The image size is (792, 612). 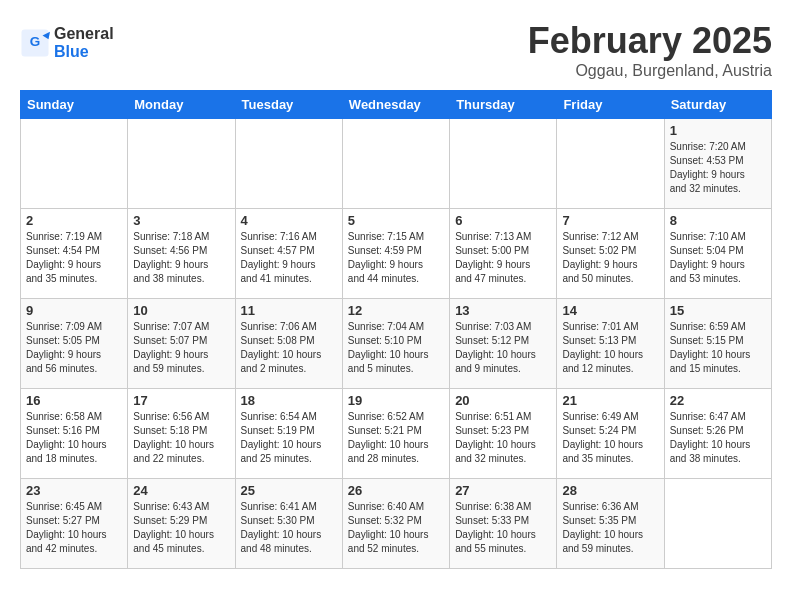 What do you see at coordinates (718, 220) in the screenshot?
I see `day-number: 8` at bounding box center [718, 220].